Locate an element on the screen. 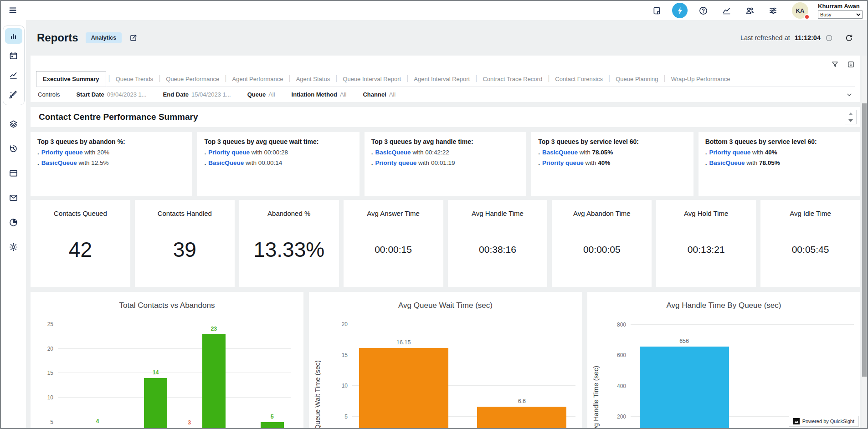 This screenshot has height=429, width=868. tab-queue-trends: Queue Trends is located at coordinates (134, 79).